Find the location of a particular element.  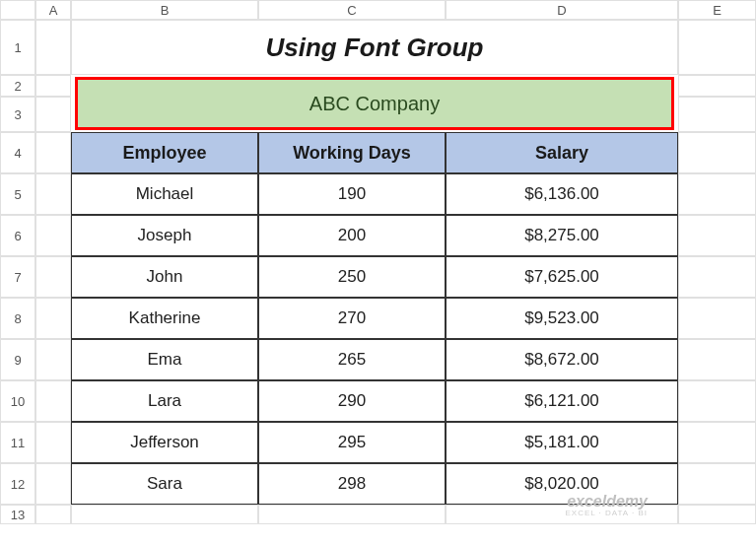

row-header-5: 5 is located at coordinates (18, 194).